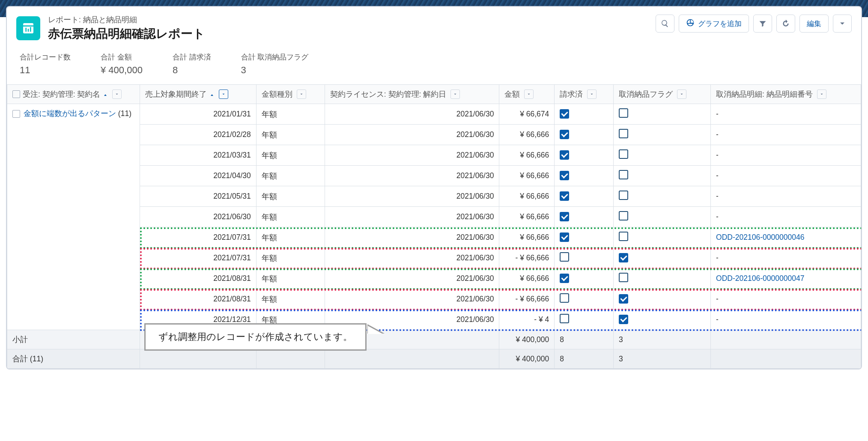 This screenshot has width=868, height=441. What do you see at coordinates (662, 94) in the screenshot?
I see `column-header-cancel-flag: 取消納品フラグ` at bounding box center [662, 94].